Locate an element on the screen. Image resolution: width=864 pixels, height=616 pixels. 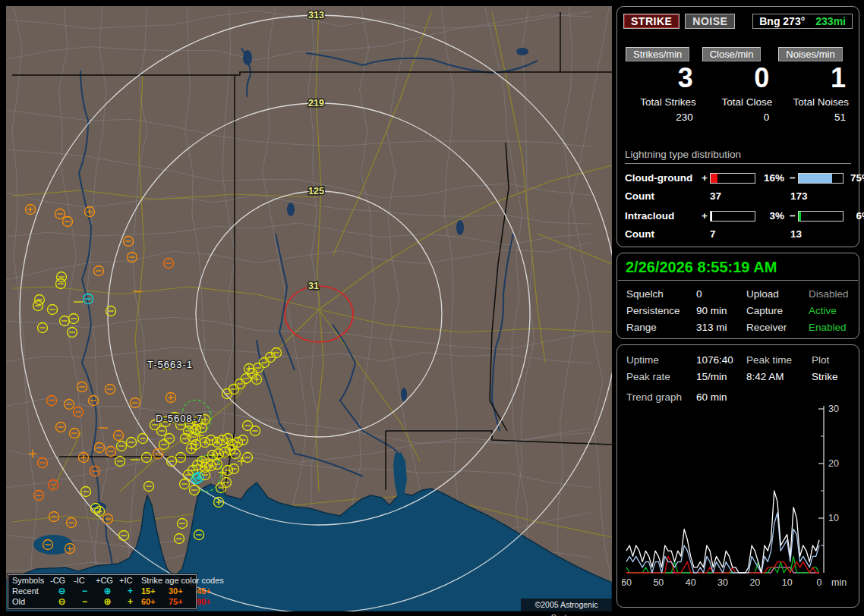
uptime-value: 1076:40 is located at coordinates (721, 360).